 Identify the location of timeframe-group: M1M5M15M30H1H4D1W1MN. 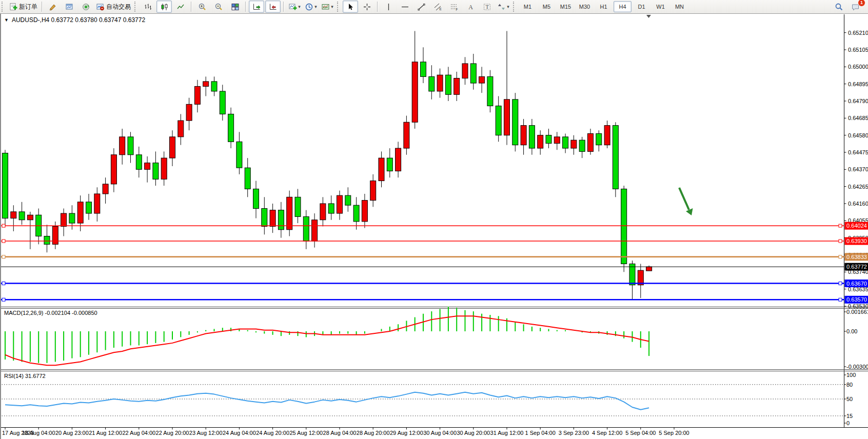
(603, 7).